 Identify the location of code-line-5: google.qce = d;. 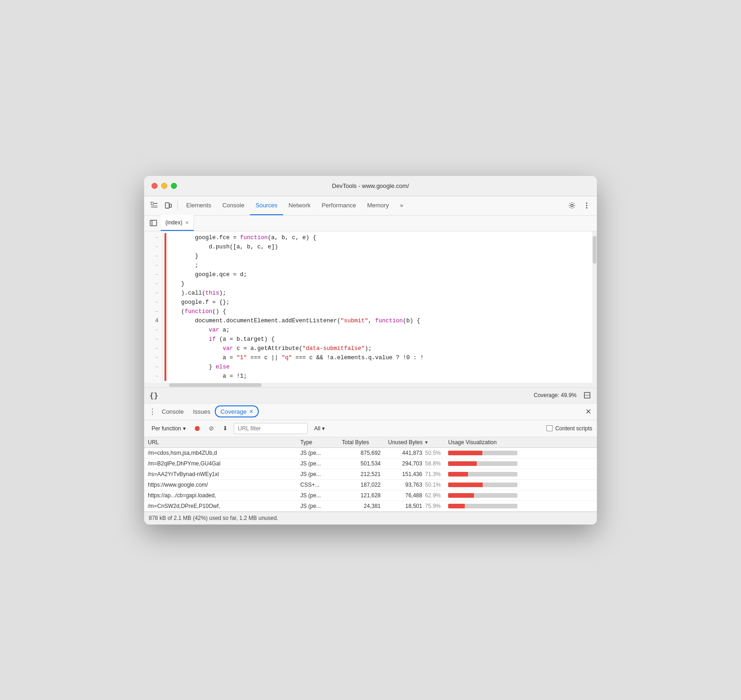
(387, 275).